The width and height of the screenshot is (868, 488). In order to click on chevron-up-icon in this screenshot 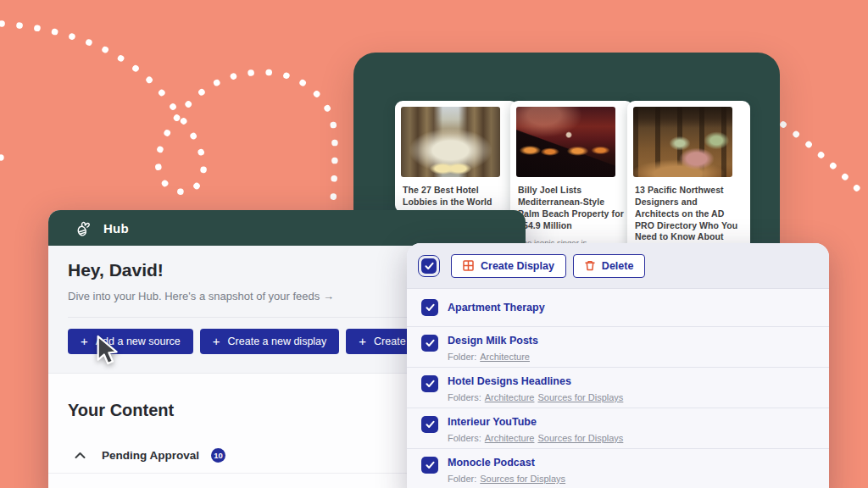, I will do `click(80, 456)`.